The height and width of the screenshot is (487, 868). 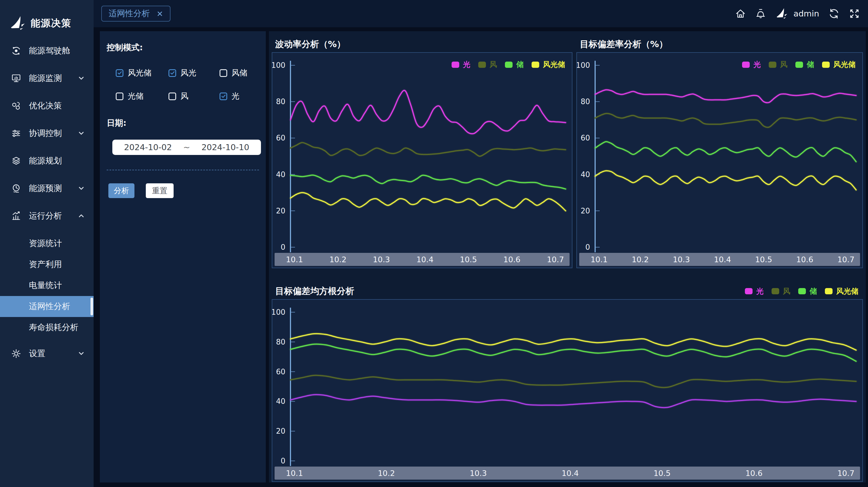 What do you see at coordinates (47, 188) in the screenshot?
I see `sidebar-item-energy-forecast: 能源预测` at bounding box center [47, 188].